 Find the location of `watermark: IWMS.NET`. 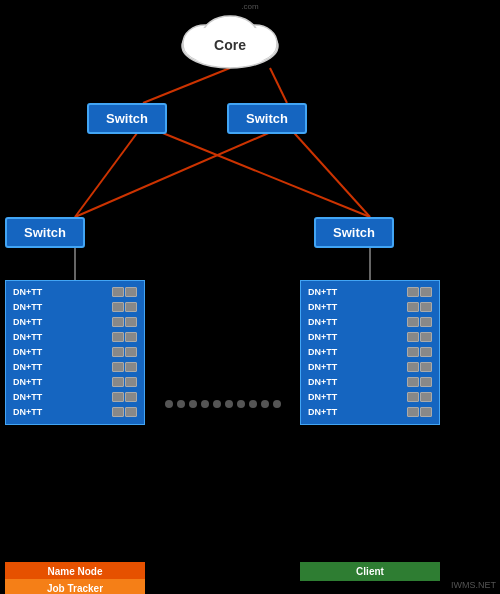

watermark: IWMS.NET is located at coordinates (474, 585).